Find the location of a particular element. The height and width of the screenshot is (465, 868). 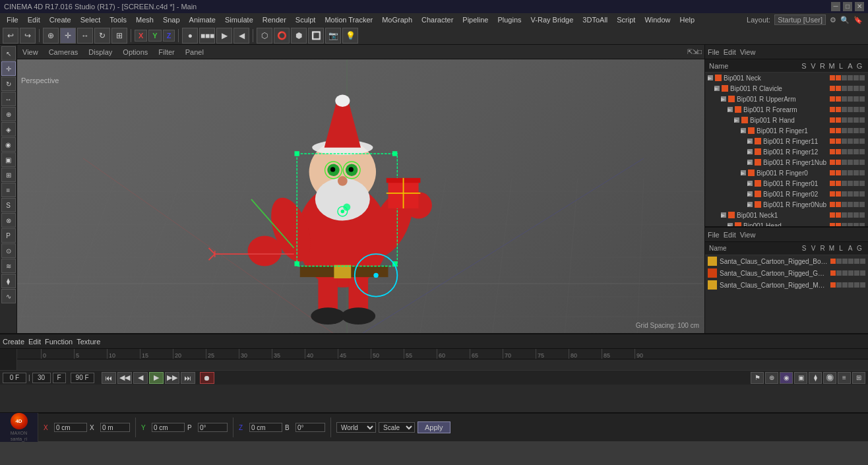

menu-tools: Tools is located at coordinates (118, 20).